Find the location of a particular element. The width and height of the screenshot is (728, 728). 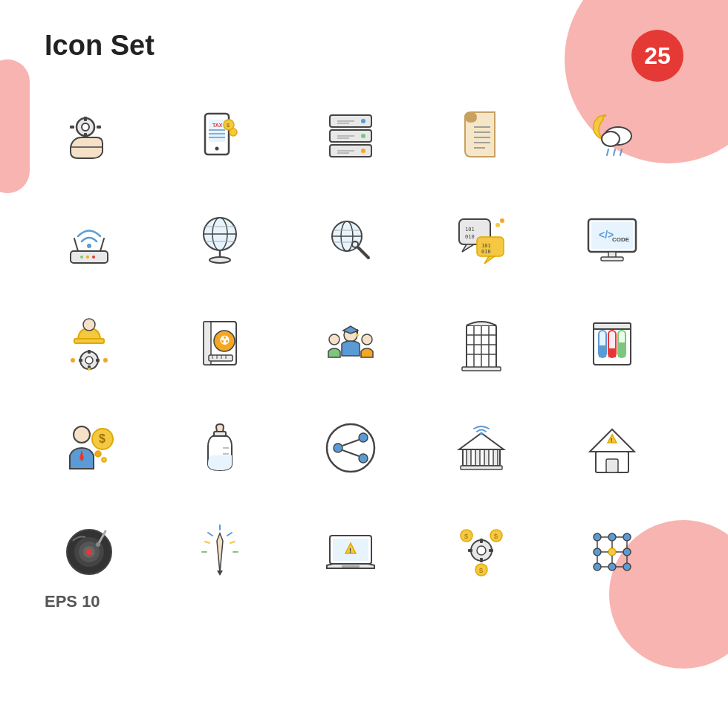

icon-scroll-document is located at coordinates (481, 136).